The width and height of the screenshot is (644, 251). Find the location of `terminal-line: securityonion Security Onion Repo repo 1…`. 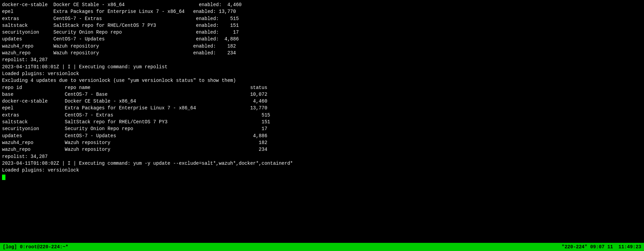

terminal-line: securityonion Security Onion Repo repo 1… is located at coordinates (322, 129).